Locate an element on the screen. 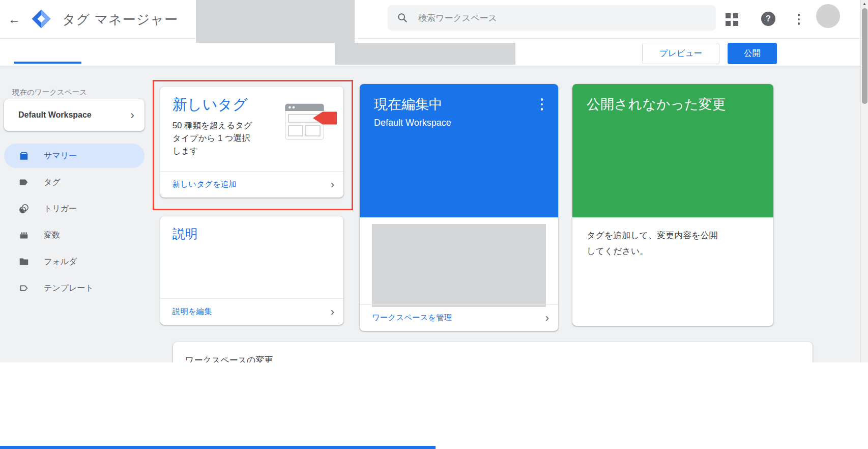 The height and width of the screenshot is (449, 868). workspace-name: Default Workspace is located at coordinates (55, 115).